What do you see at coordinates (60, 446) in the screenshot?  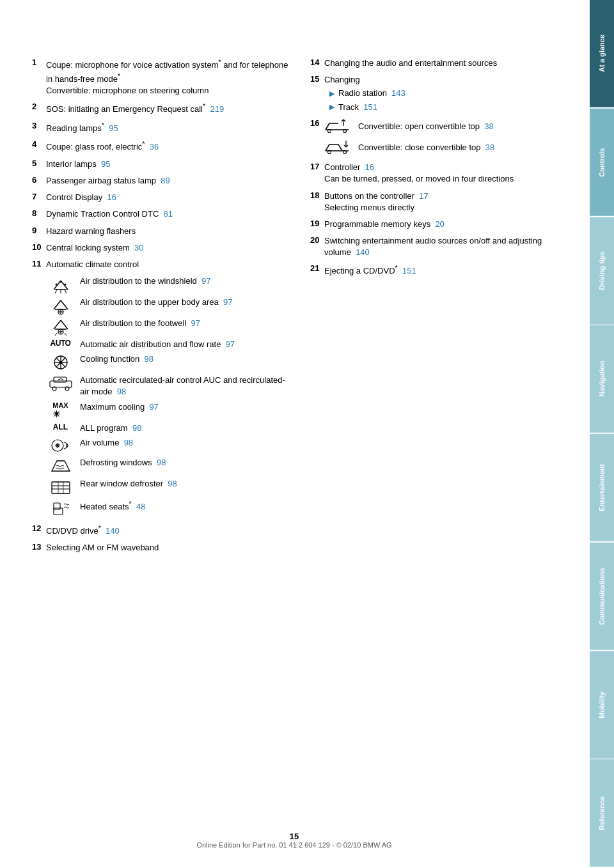 I see `air-volume-icon` at bounding box center [60, 446].